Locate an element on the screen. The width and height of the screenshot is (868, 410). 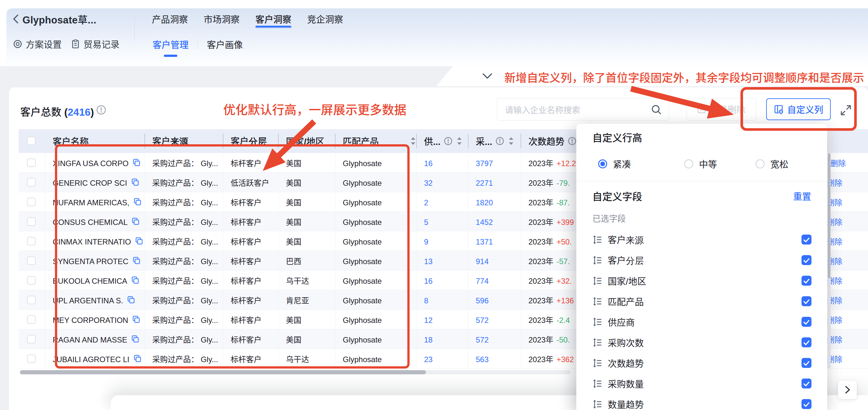
col-header-product: 匹配产品 is located at coordinates (382, 141).